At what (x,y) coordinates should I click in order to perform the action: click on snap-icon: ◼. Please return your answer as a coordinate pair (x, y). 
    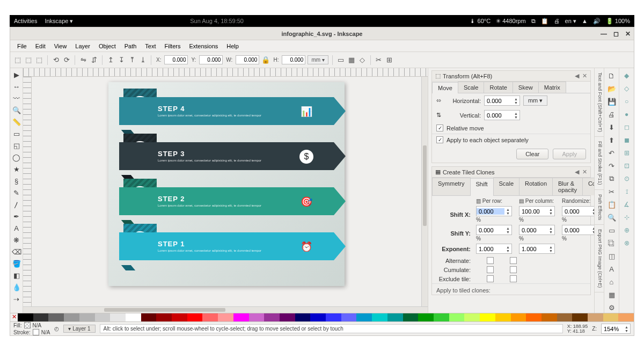
    Looking at the image, I should click on (627, 140).